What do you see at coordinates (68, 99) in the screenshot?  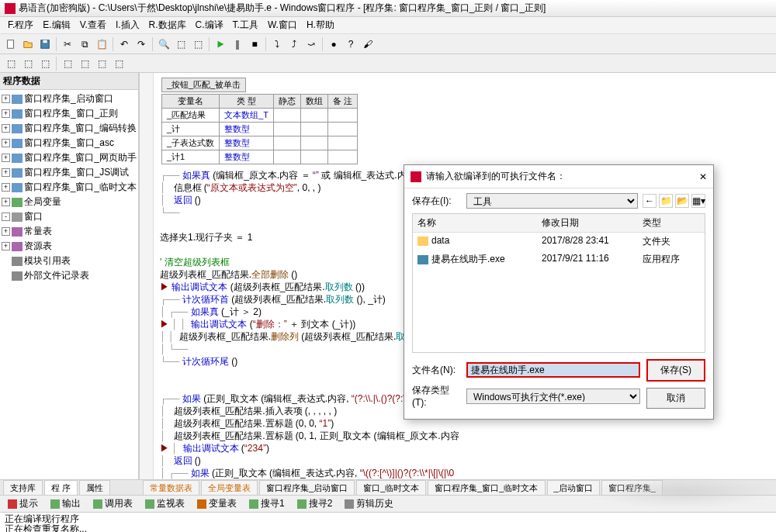 I see `tree-item-label: 窗口程序集_启动窗口` at bounding box center [68, 99].